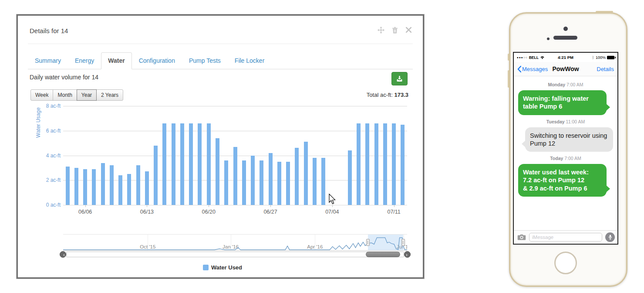 The width and height of the screenshot is (644, 293). I want to click on message-bubble-outgoing: Water used last week: 7.2 ac-ft on Pump …, so click(563, 181).